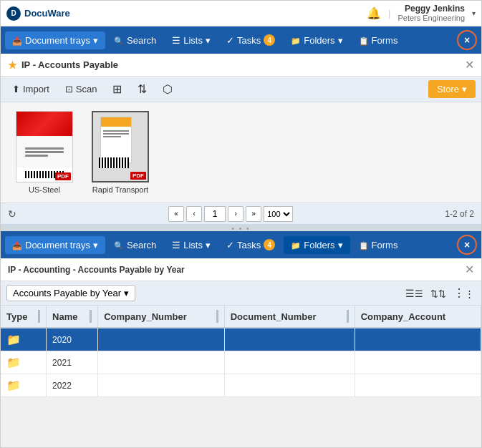 This screenshot has height=448, width=482. What do you see at coordinates (120, 152) in the screenshot?
I see `doc-thumbnail-rapid-transport: PDF Rapid Transport` at bounding box center [120, 152].